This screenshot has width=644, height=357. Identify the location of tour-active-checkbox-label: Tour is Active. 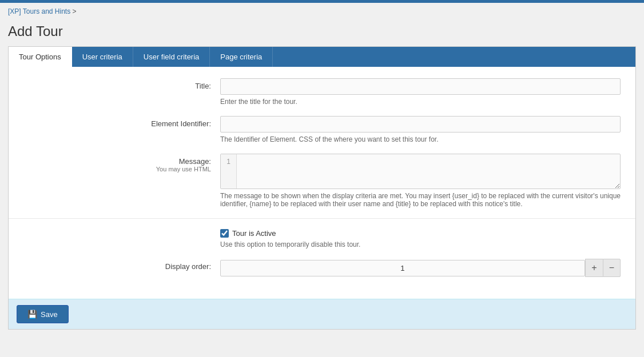
(254, 233).